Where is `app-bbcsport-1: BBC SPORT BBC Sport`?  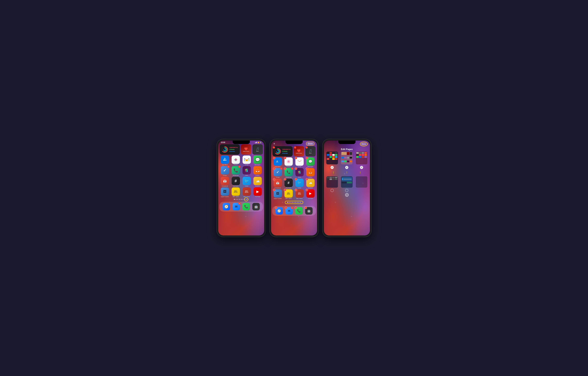
app-bbcsport-1: BBC SPORT BBC Sport is located at coordinates (236, 193).